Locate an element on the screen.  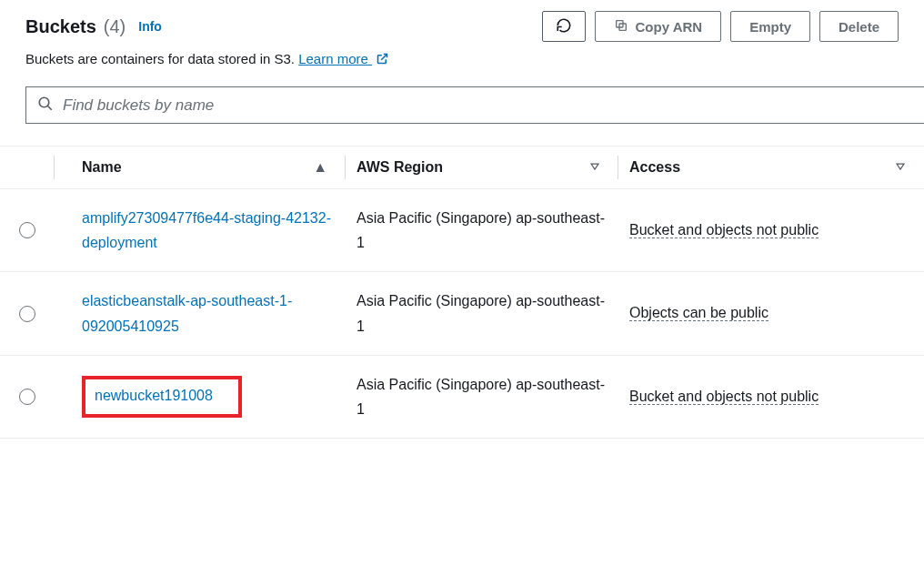
bucket-name-link: amplify27309477f6e44-staging-42132-deplo… is located at coordinates (208, 230).